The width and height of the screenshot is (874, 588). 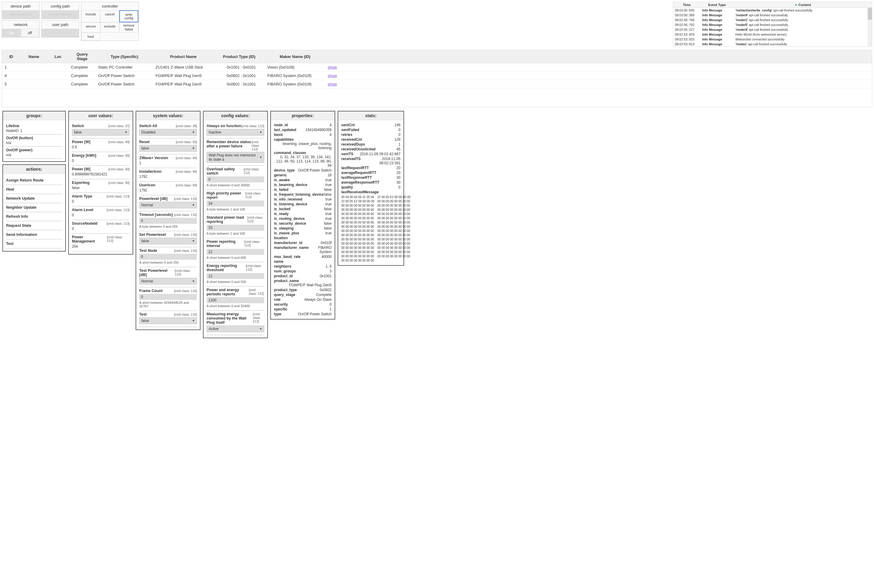 What do you see at coordinates (303, 194) in the screenshot?
I see `property-row: is_frequent_listening_devicefalse` at bounding box center [303, 194].